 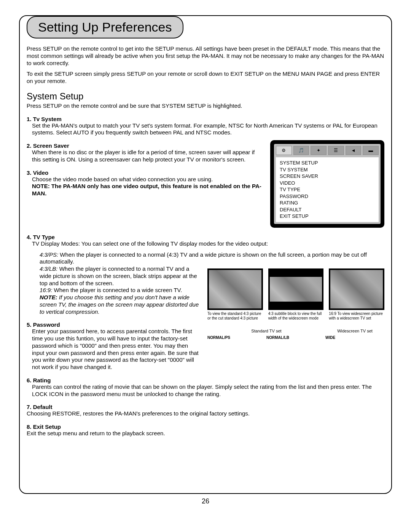 I want to click on item-5-heading: 5. Password, so click(x=114, y=324).